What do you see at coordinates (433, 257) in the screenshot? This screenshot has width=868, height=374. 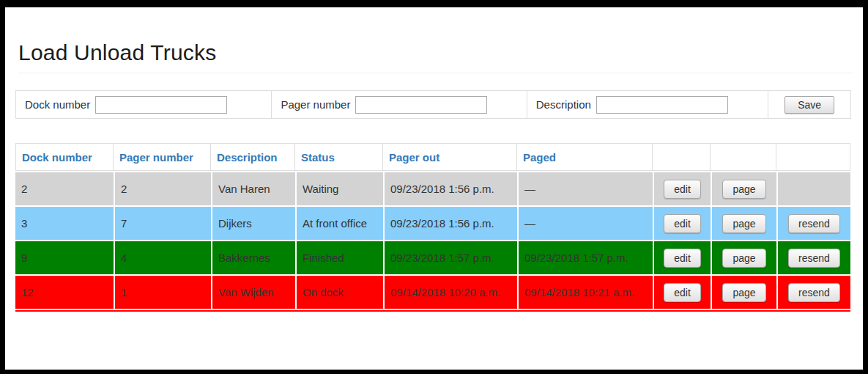 I see `table-row: 94BakkernesFinished09/23/2018 1:57 p.m.0…` at bounding box center [433, 257].